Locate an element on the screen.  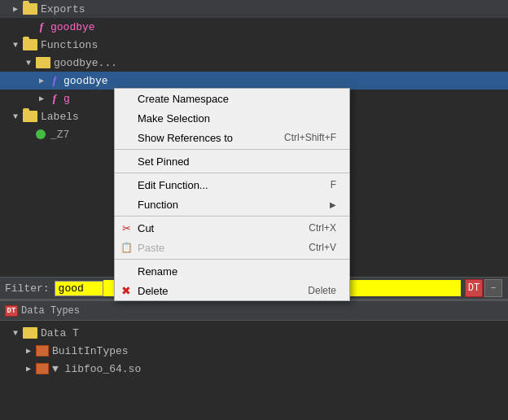
menu-item-label: Set Pinned is located at coordinates (164, 161).